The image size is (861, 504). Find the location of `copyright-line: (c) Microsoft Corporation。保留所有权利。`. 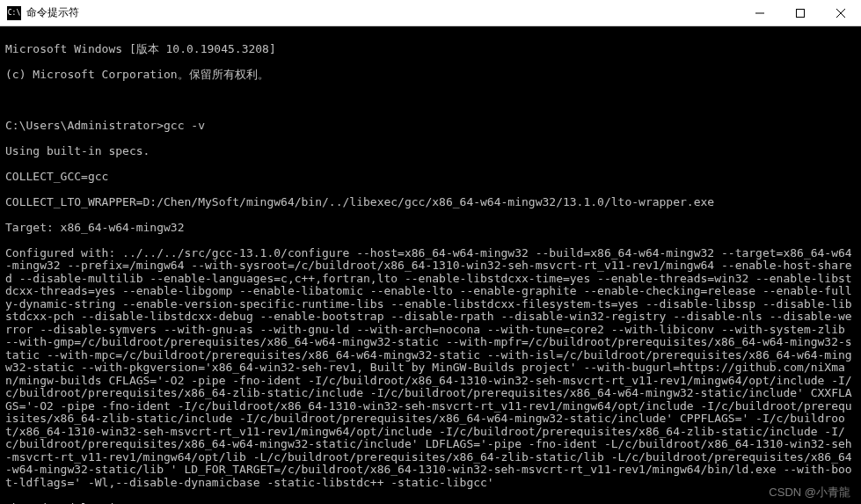

copyright-line: (c) Microsoft Corporation。保留所有权利。 is located at coordinates (431, 76).